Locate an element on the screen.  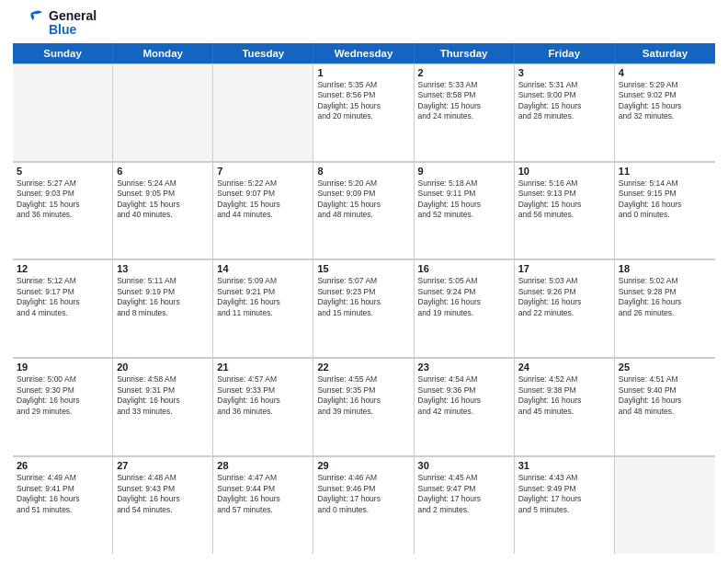
calendar-cell: 26Sunrise: 4:49 AM Sunset: 9:41 PM Dayli… is located at coordinates (63, 505).